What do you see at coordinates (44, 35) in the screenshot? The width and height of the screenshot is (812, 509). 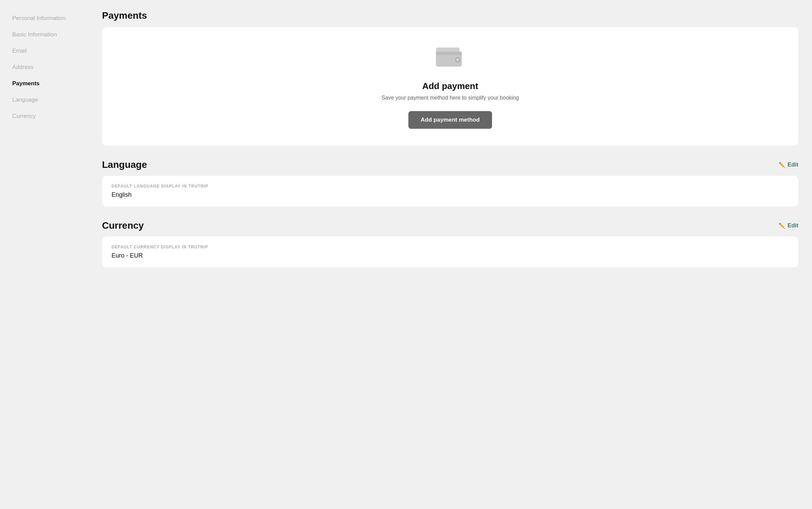 I see `sidebar-item-basic-information: Basic Information` at bounding box center [44, 35].